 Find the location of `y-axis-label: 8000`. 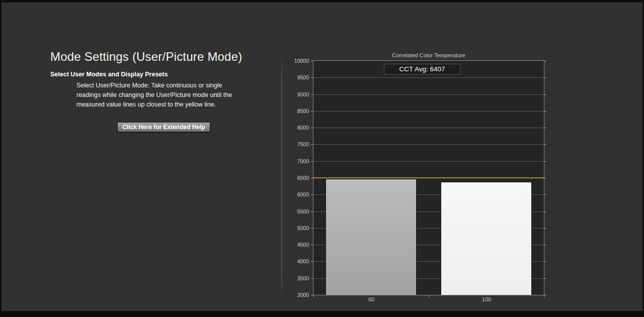

y-axis-label: 8000 is located at coordinates (296, 128).